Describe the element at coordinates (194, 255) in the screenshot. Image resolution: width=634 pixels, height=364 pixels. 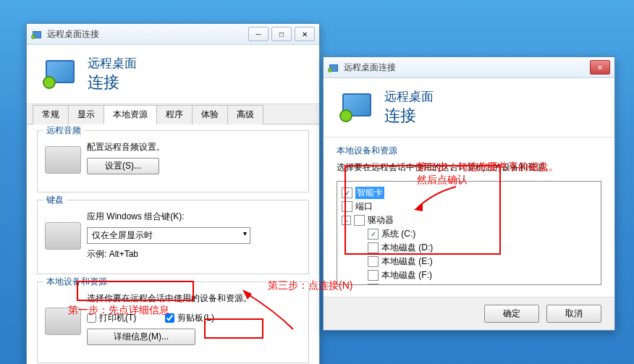
I see `keyboard-example: 示例: Alt+Tab` at that location.